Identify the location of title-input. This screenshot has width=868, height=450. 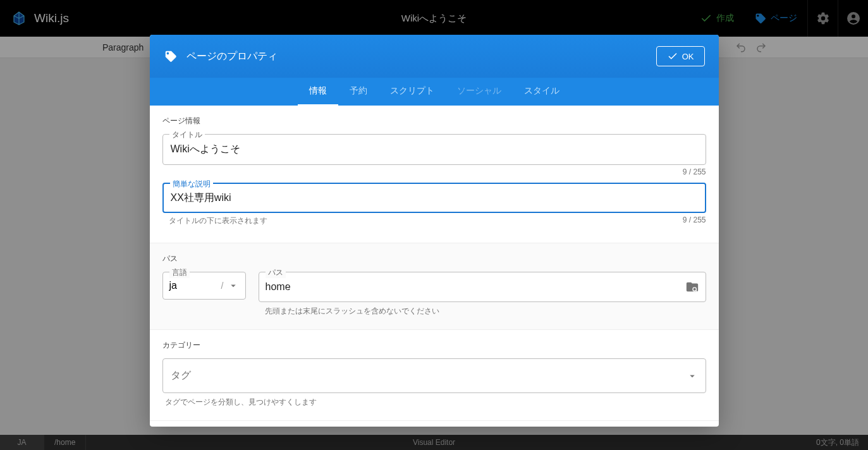
(434, 150).